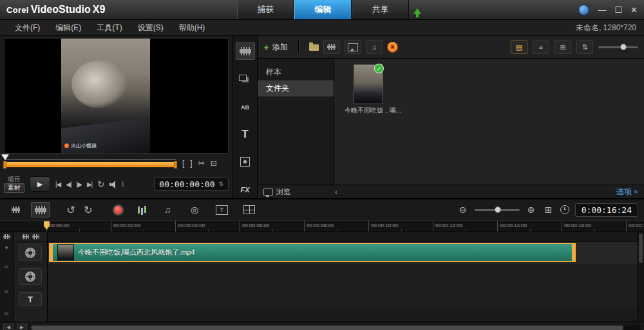  Describe the element at coordinates (68, 28) in the screenshot. I see `menu-edit: 编辑(E)` at that location.